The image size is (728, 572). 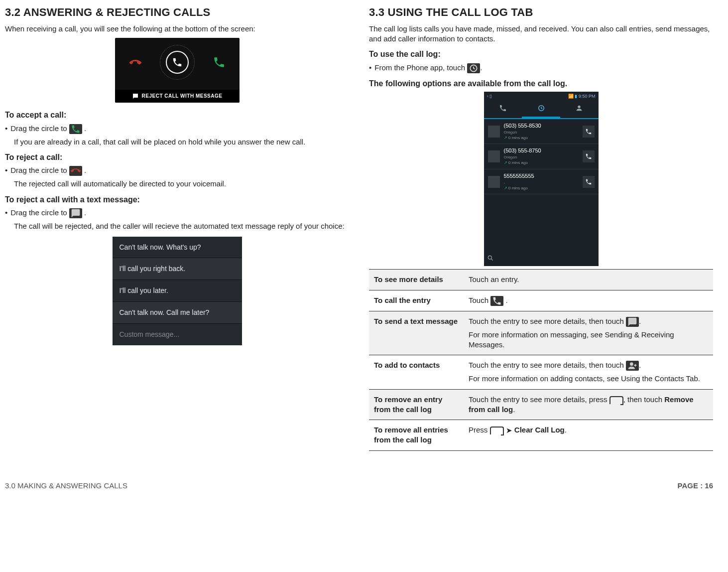 What do you see at coordinates (182, 96) in the screenshot?
I see `reject-bar-text: REJECT CALL WITH MESSAGE` at bounding box center [182, 96].